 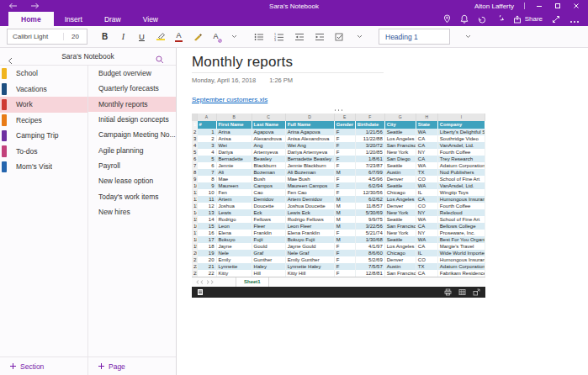 What do you see at coordinates (338, 172) in the screenshot?
I see `table-row: 87AliBozemanAli BozemanM6/7/99AustinTXNo…` at bounding box center [338, 172].